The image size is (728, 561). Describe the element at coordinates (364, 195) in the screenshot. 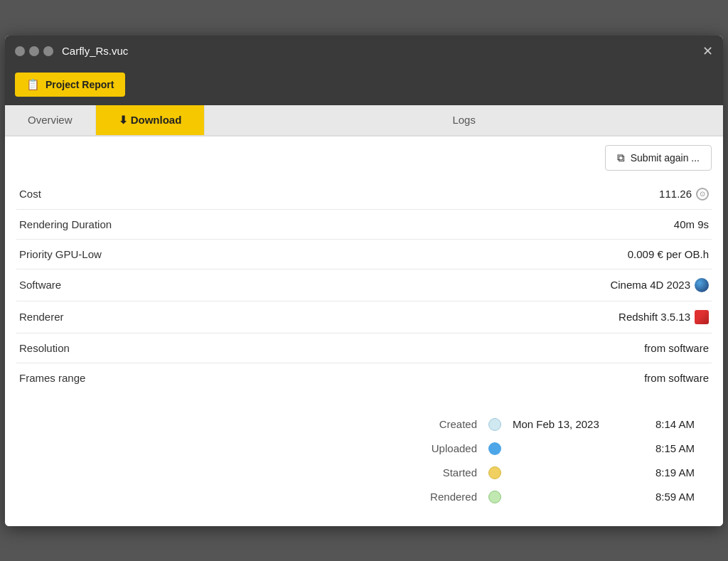

I see `info-row-cost: Cost 111.26 ⊙` at that location.